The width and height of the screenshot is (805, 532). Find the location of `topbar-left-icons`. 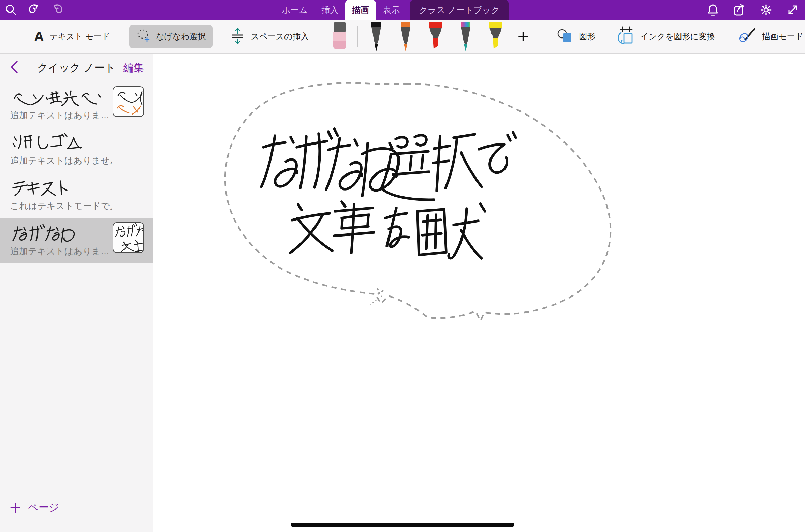

topbar-left-icons is located at coordinates (34, 10).